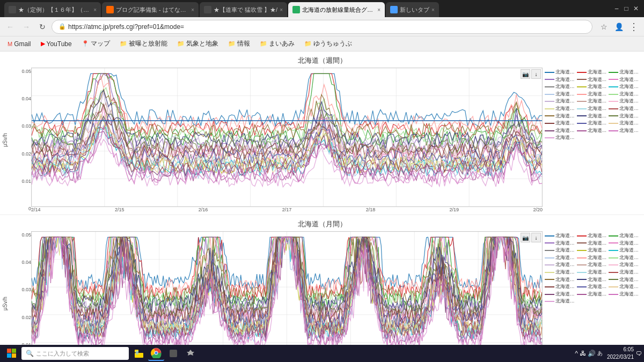  I want to click on tray-notifications: 🗨, so click(639, 353).